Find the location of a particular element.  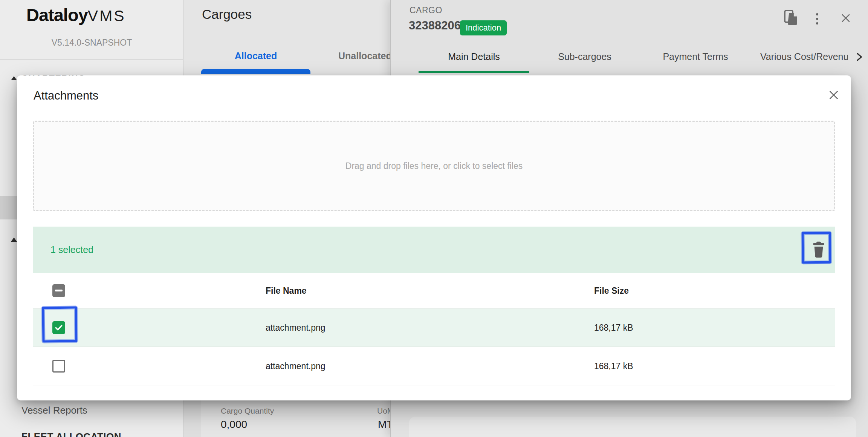

select-all-checkbox is located at coordinates (59, 291).